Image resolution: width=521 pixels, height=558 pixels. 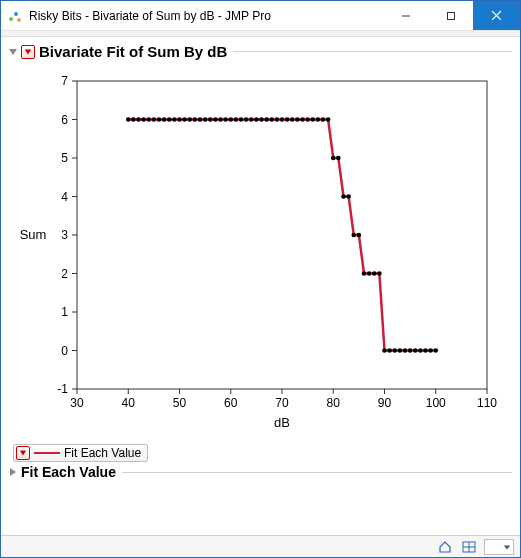 I want to click on disclosure-triangle-closed-icon, so click(x=13, y=472).